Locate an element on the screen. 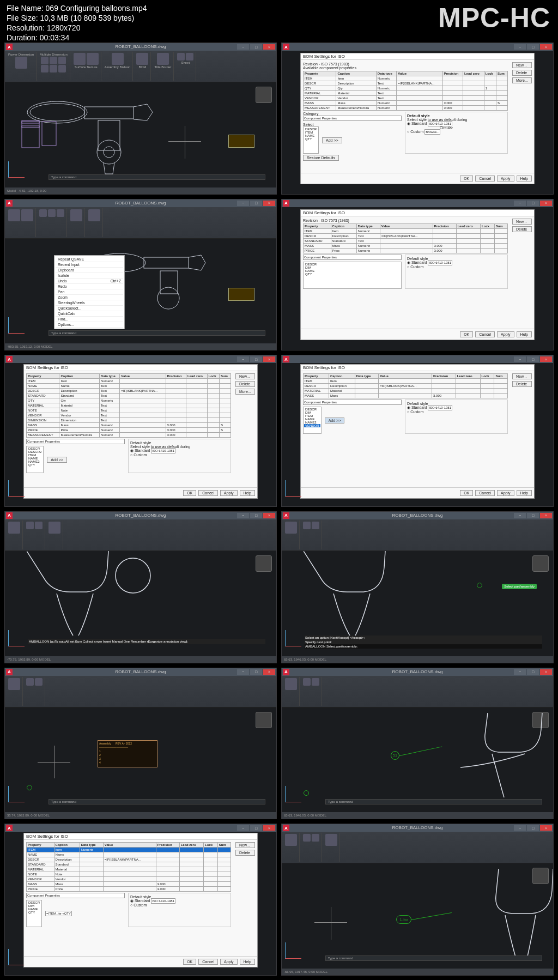  file-size: File Size: 10,3 MB (10 809 539 bytes) is located at coordinates (77, 18).